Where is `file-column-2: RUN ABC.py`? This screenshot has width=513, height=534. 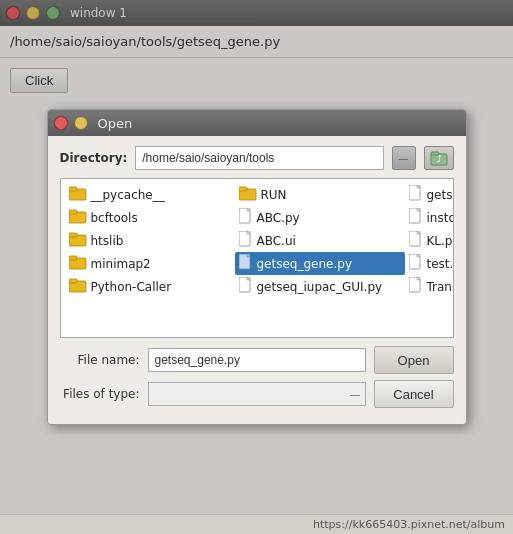
file-column-2: RUN ABC.py is located at coordinates (320, 240).